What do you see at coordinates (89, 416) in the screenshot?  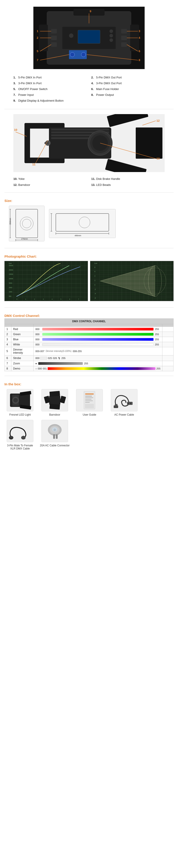 I see `inbox-section: In the box: Fre` at bounding box center [89, 416].